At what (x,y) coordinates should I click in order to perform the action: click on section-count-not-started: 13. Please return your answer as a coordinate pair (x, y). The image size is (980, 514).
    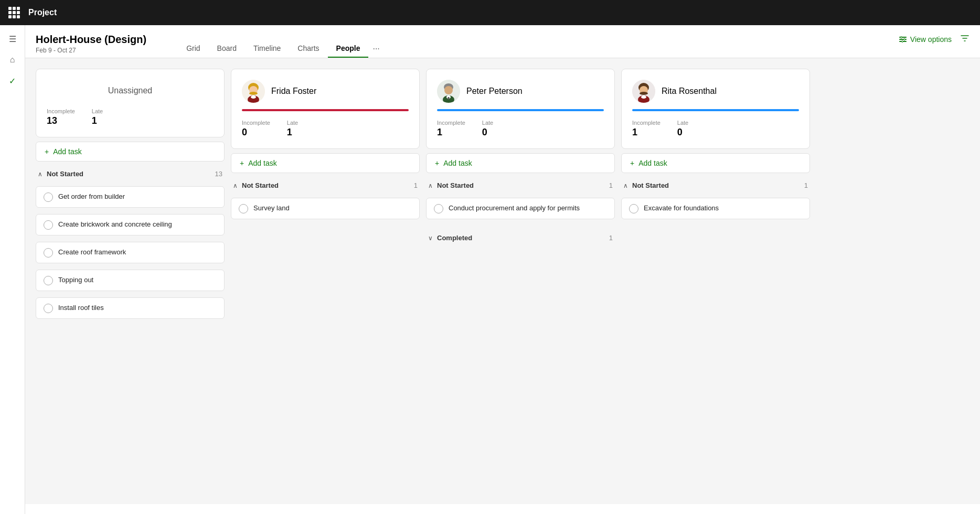
    Looking at the image, I should click on (219, 174).